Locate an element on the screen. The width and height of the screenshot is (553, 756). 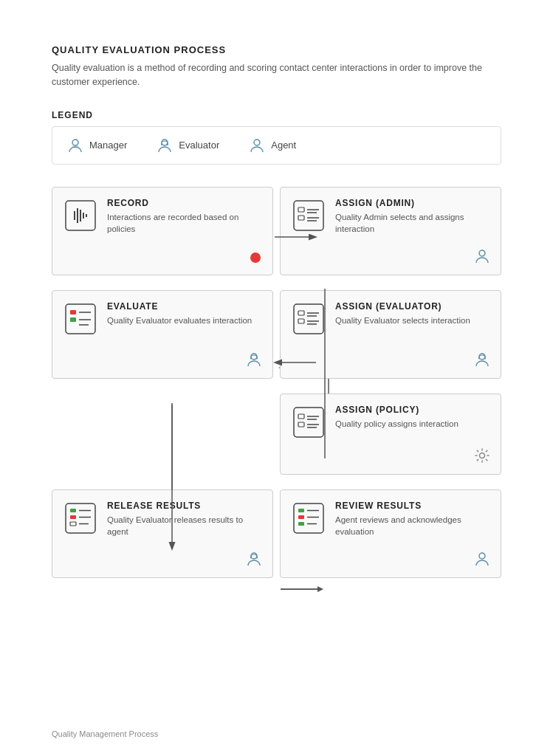
assign-admin-badge is located at coordinates (482, 258).